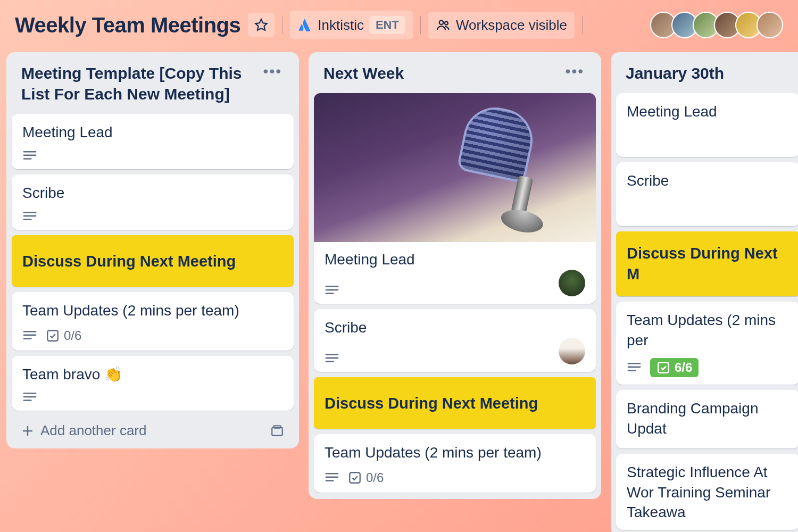  I want to click on card-title: Strategic Influence At Wor Training Semi…, so click(708, 493).